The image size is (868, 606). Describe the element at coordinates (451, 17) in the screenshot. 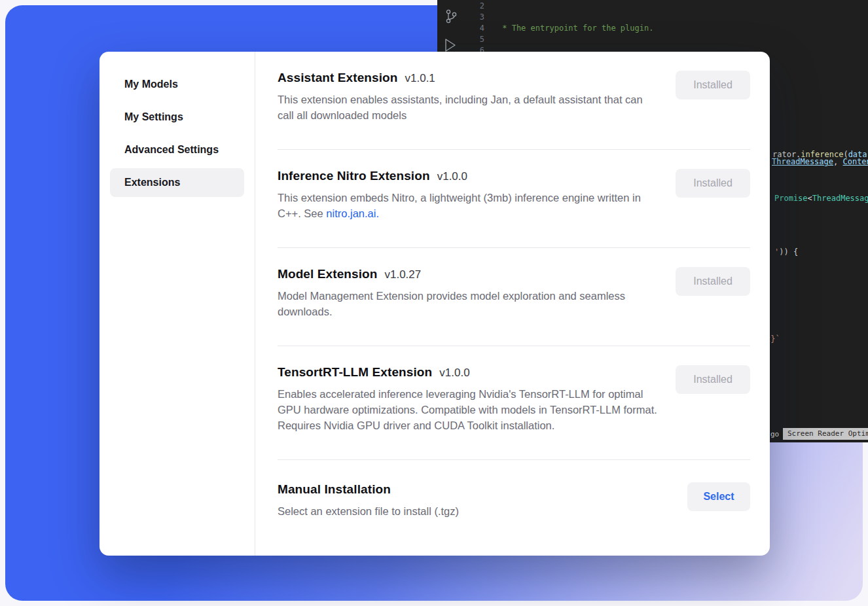

I see `source-control-branch-icon` at that location.